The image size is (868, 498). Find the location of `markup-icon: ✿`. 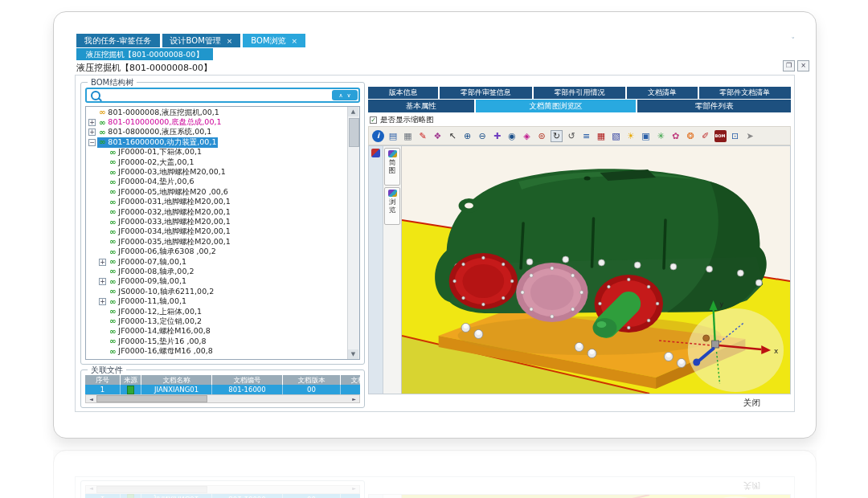

markup-icon: ✿ is located at coordinates (675, 137).